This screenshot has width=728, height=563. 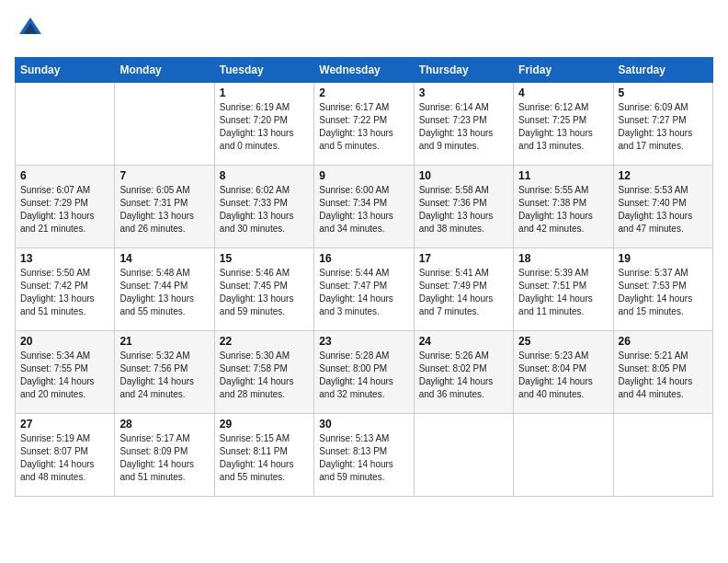 What do you see at coordinates (164, 375) in the screenshot?
I see `day-info: Sunrise: 5:32 AM Sunset: 7:56 PM Dayligh…` at bounding box center [164, 375].